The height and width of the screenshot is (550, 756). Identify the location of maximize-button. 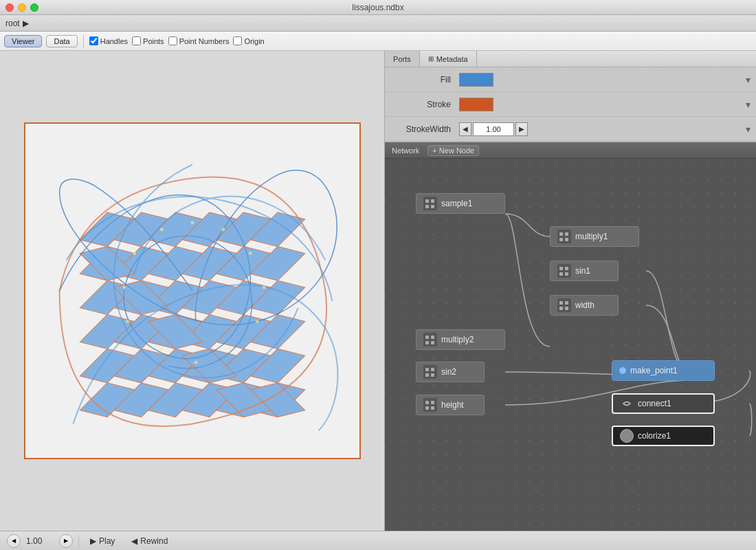
(34, 8).